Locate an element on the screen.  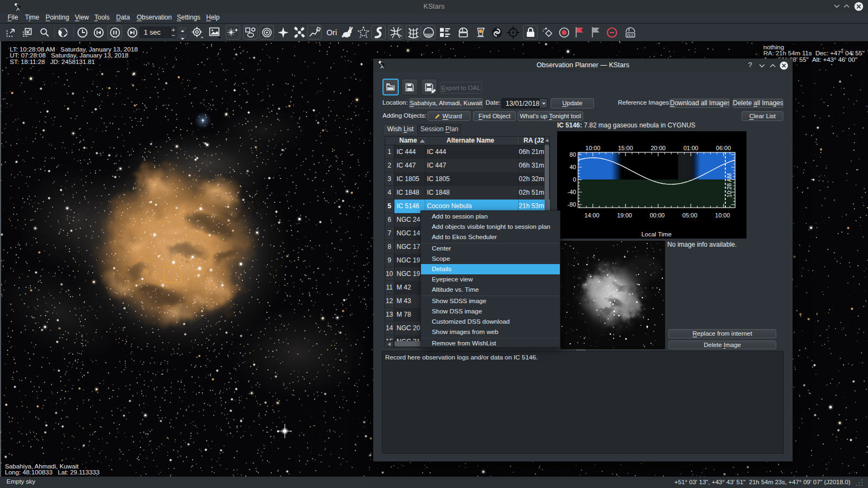
svg-text: 06:00 is located at coordinates (724, 148).